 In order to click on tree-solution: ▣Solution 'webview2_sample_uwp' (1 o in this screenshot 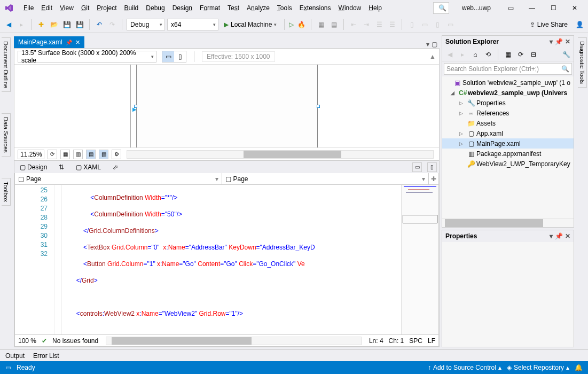, I will do `click(508, 82)`.